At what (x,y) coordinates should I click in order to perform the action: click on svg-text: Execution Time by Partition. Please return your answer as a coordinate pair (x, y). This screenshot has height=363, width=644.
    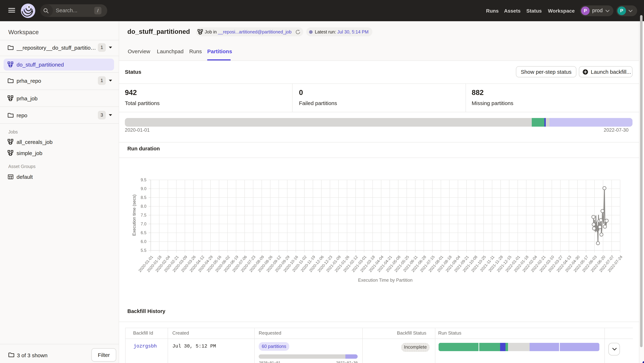
    Looking at the image, I should click on (386, 280).